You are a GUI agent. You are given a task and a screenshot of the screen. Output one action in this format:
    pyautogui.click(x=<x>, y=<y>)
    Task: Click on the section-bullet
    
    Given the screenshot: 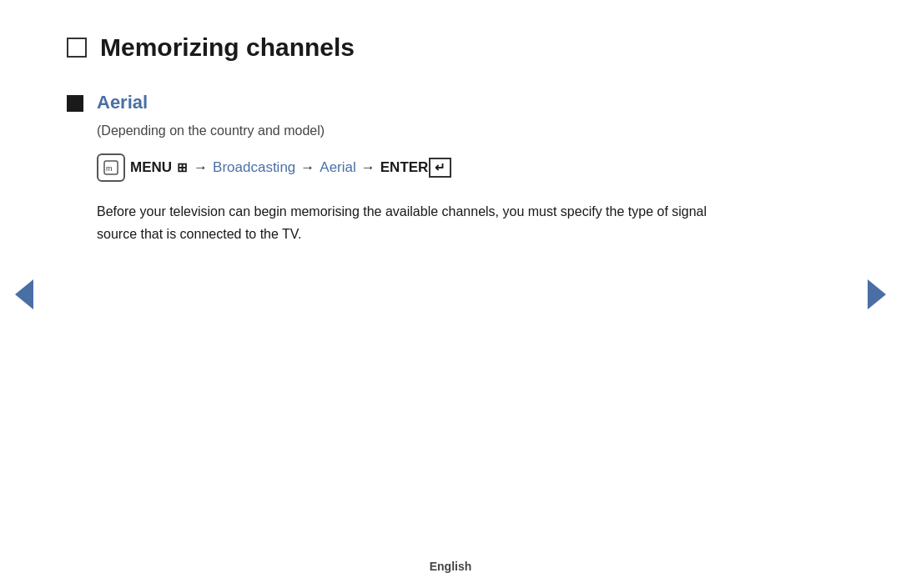 What is the action you would take?
    pyautogui.click(x=75, y=103)
    